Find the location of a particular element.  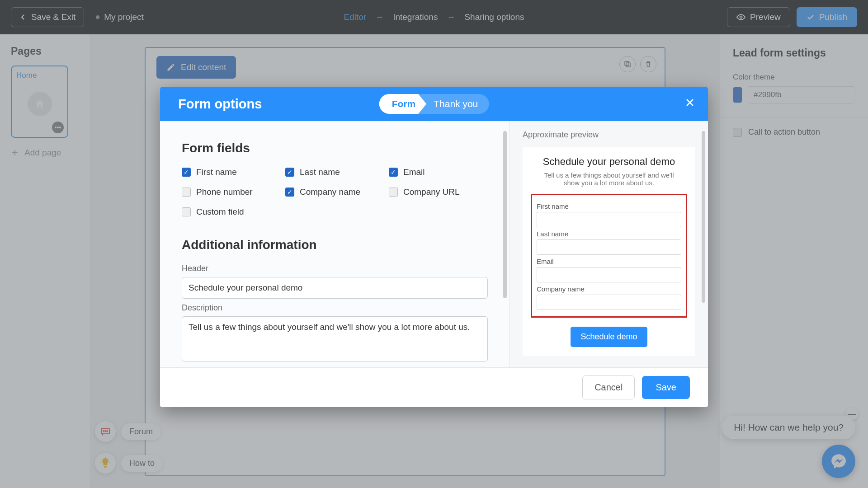

field-last-name: Last name is located at coordinates (335, 172).